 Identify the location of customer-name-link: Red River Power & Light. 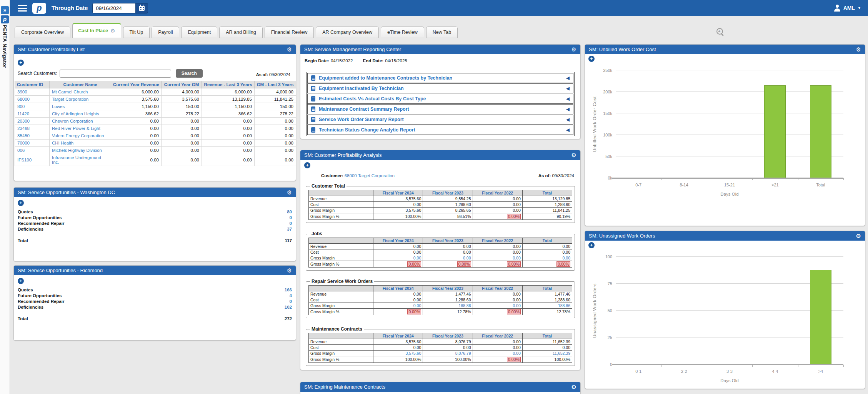
(76, 128).